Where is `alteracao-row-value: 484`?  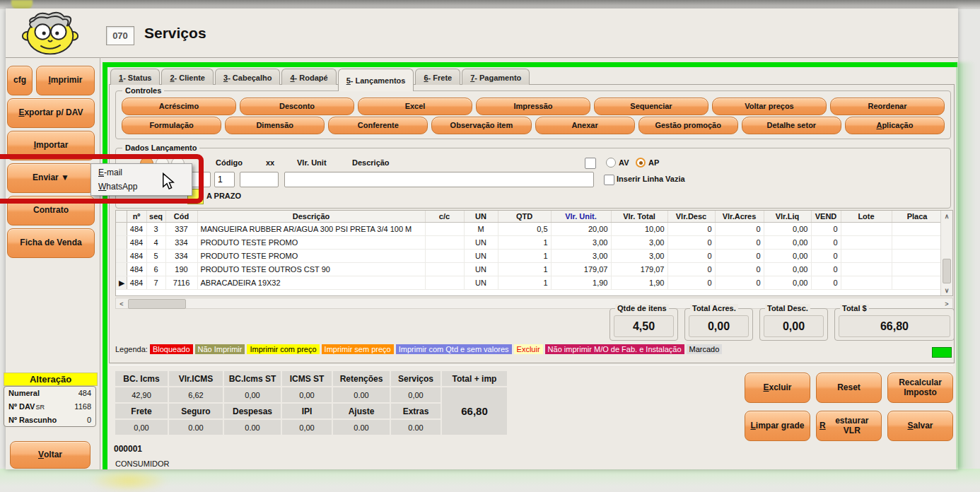 alteracao-row-value: 484 is located at coordinates (85, 393).